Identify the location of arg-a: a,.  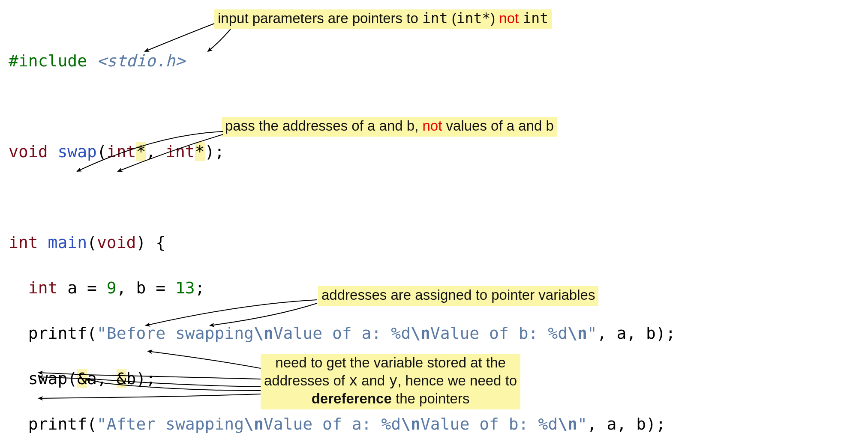
(102, 379).